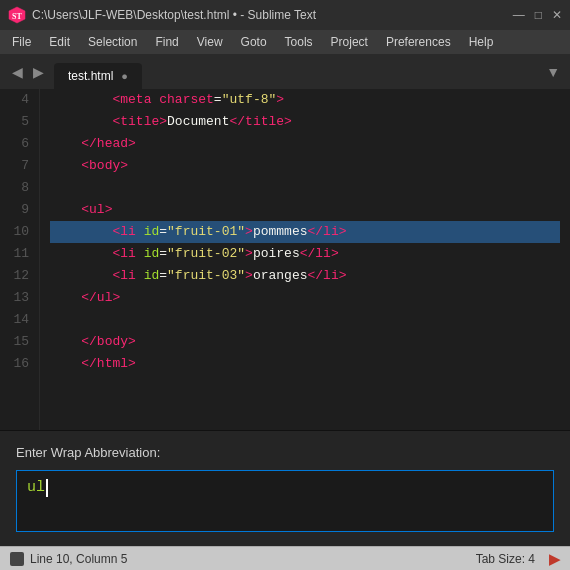 Image resolution: width=570 pixels, height=570 pixels. Describe the element at coordinates (78, 559) in the screenshot. I see `cursor-position: Line 10, Column 5` at that location.